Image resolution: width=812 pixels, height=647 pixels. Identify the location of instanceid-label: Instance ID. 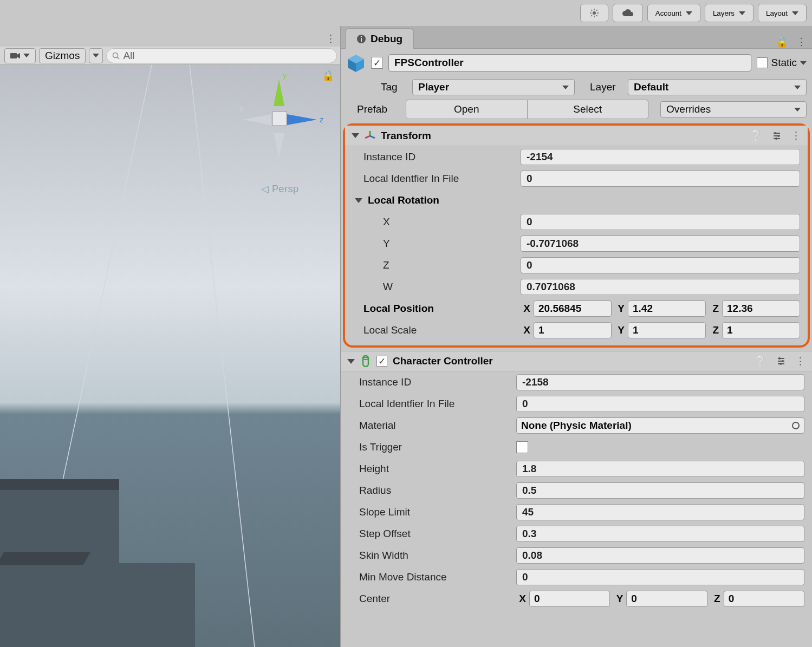
(442, 157).